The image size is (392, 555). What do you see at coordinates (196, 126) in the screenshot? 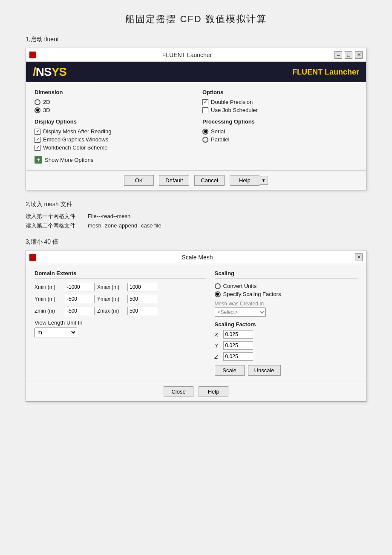
I see `fluent-body: Dimension 2D 3D Display Options Di` at bounding box center [196, 126].